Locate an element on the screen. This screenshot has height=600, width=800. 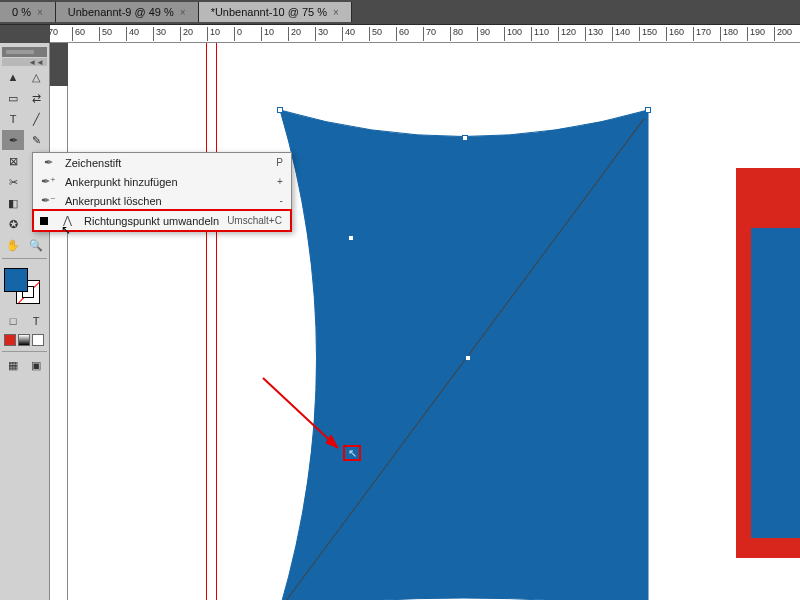
line-tool: ╱ is located at coordinates (36, 119).